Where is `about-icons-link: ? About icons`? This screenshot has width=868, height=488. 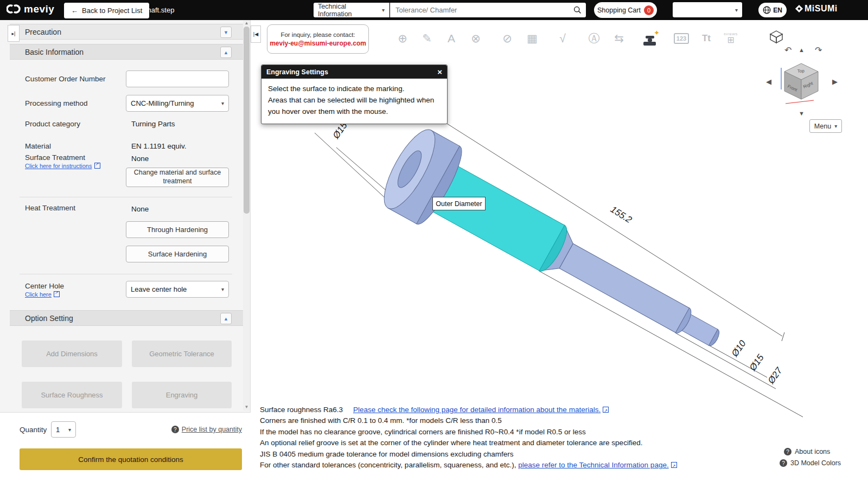 about-icons-link: ? About icons is located at coordinates (807, 452).